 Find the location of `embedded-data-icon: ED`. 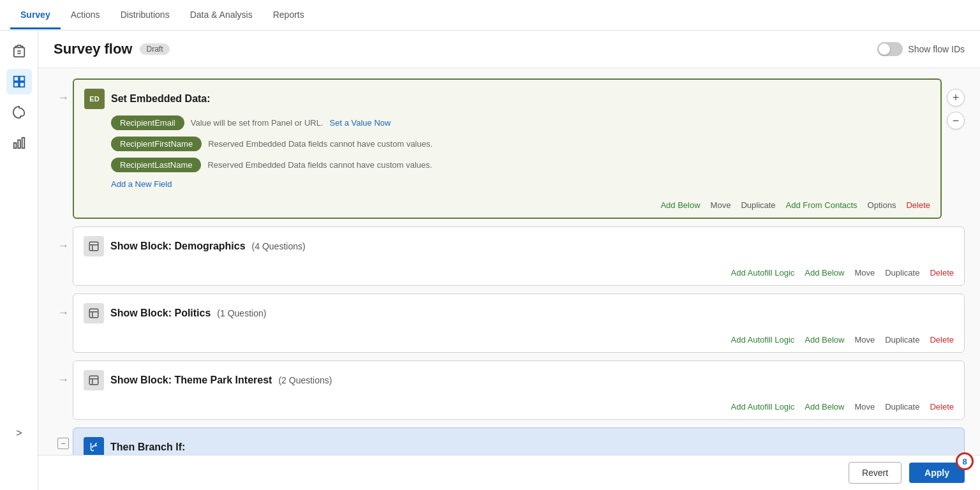

embedded-data-icon: ED is located at coordinates (94, 99).